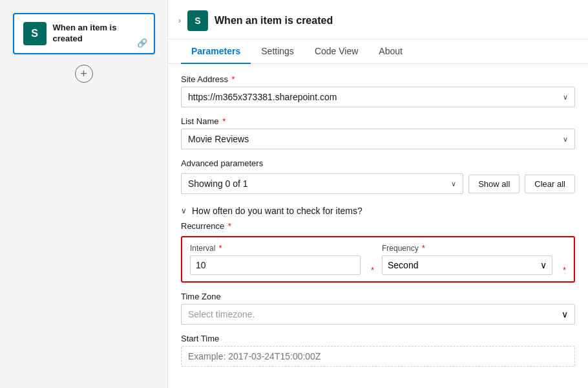 The image size is (588, 388). Describe the element at coordinates (454, 184) in the screenshot. I see `advanced-parameters-chevron-icon: ∨` at that location.